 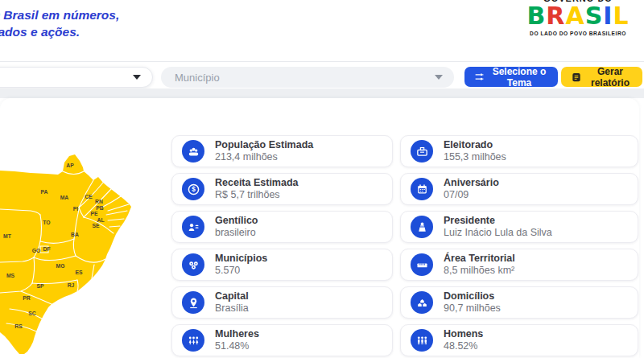 I want to click on stat-card: Eleitorado 155,3 milhões, so click(x=519, y=151).